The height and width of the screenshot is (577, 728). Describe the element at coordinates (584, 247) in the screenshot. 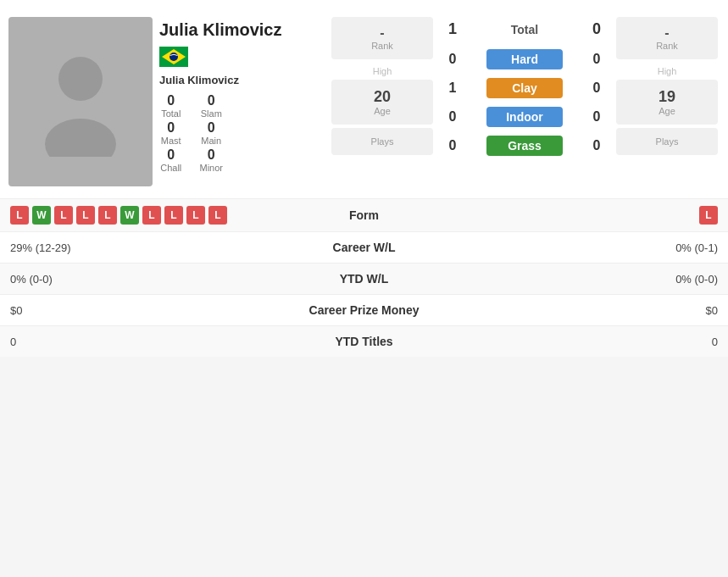

I see `right-career-wl: 0% (0-1)` at that location.